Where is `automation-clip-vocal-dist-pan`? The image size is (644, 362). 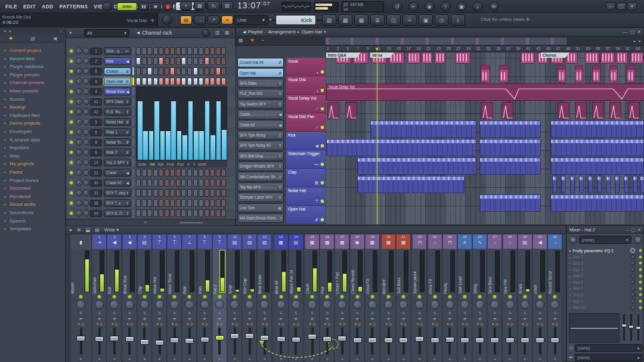 automation-clip-vocal-dist-pan is located at coordinates (581, 111).